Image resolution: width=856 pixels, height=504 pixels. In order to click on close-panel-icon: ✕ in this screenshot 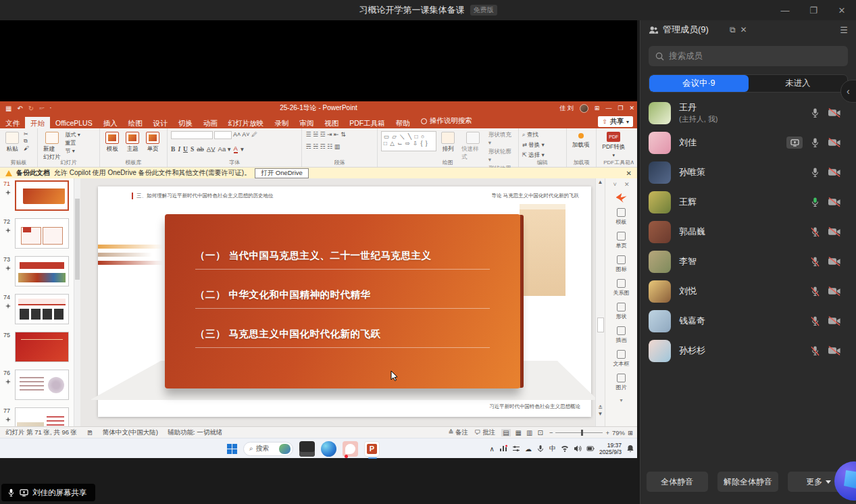, I will do `click(743, 30)`.